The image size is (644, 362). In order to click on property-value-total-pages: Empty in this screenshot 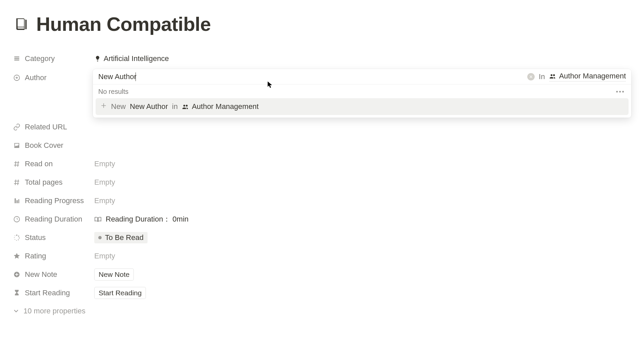, I will do `click(363, 182)`.